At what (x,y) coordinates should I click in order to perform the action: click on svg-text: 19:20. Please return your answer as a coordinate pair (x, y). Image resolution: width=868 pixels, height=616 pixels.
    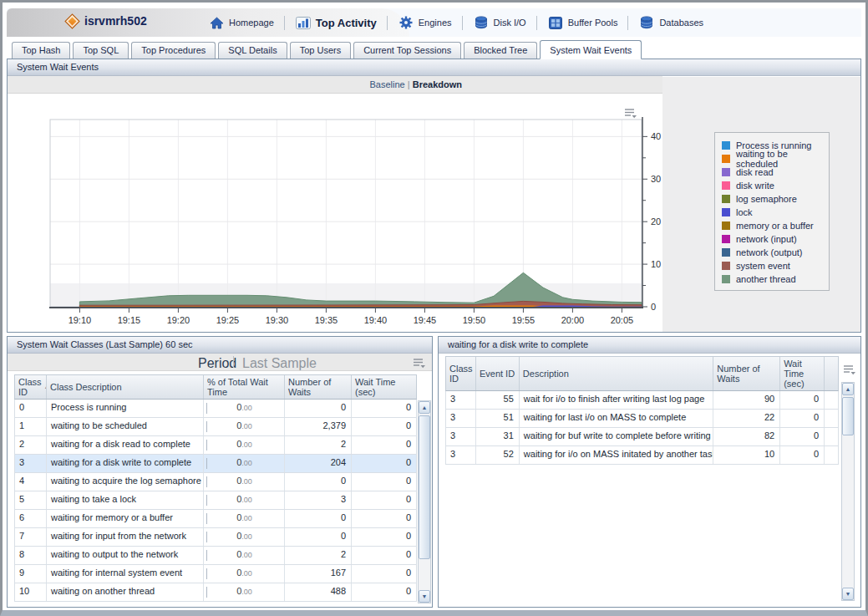
    Looking at the image, I should click on (179, 320).